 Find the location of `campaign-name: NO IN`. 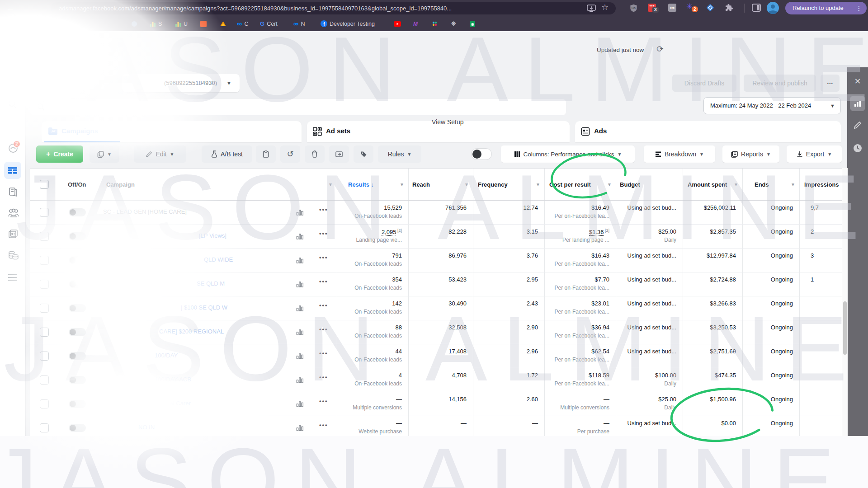

campaign-name: NO IN is located at coordinates (146, 427).